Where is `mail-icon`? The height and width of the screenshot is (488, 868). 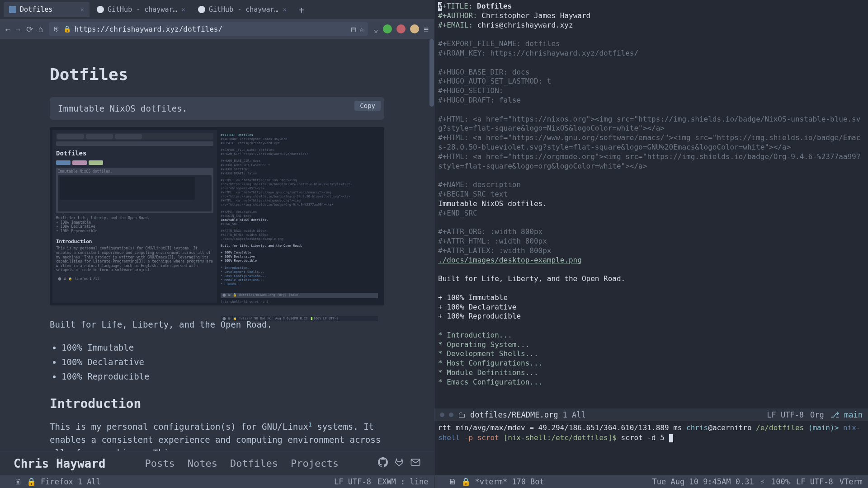 mail-icon is located at coordinates (415, 464).